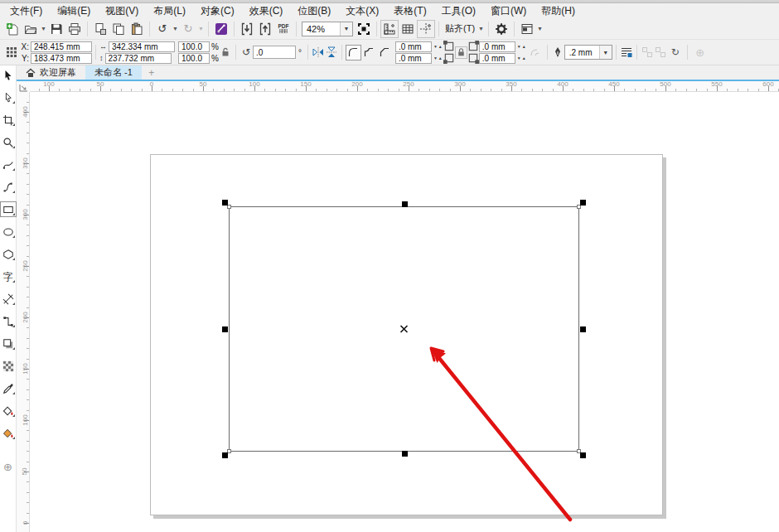 The width and height of the screenshot is (779, 532). I want to click on ruler-origin-corner, so click(23, 86).